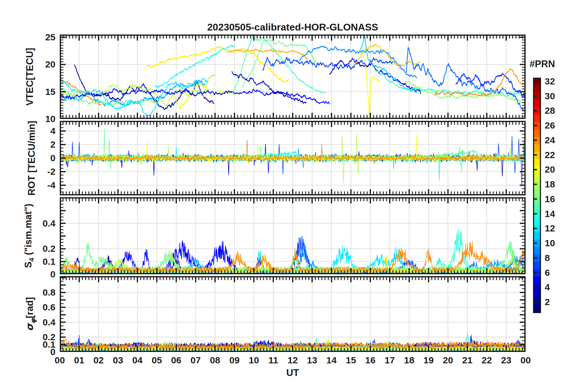 Image resolution: width=586 pixels, height=392 pixels. Describe the element at coordinates (547, 287) in the screenshot. I see `colorbar-tick-label: 4` at that location.